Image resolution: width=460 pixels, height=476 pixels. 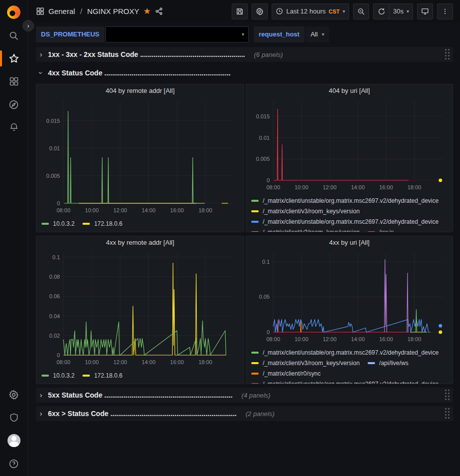 What do you see at coordinates (245, 54) in the screenshot?
I see `row-1xx-3xx-2xx: › 1xx - 3xx - 2xx Status Code ..........…` at bounding box center [245, 54].